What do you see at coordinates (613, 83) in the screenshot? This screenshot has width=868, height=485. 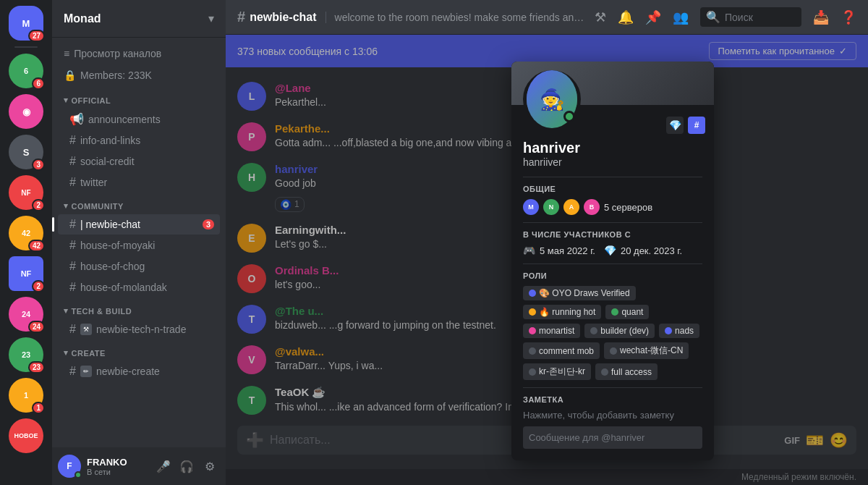 I see `popup-header-bg: 🧙 💎 #` at bounding box center [613, 83].